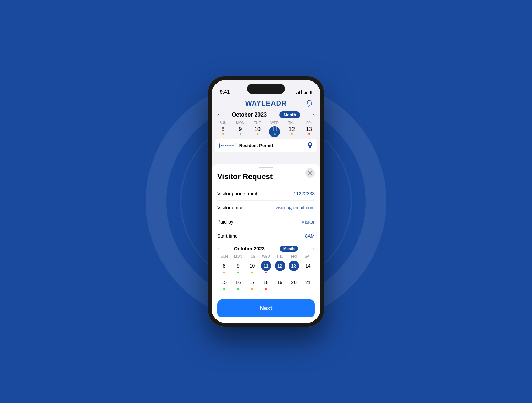 The width and height of the screenshot is (532, 403). I want to click on bg-day-name-thu: THU, so click(292, 123).